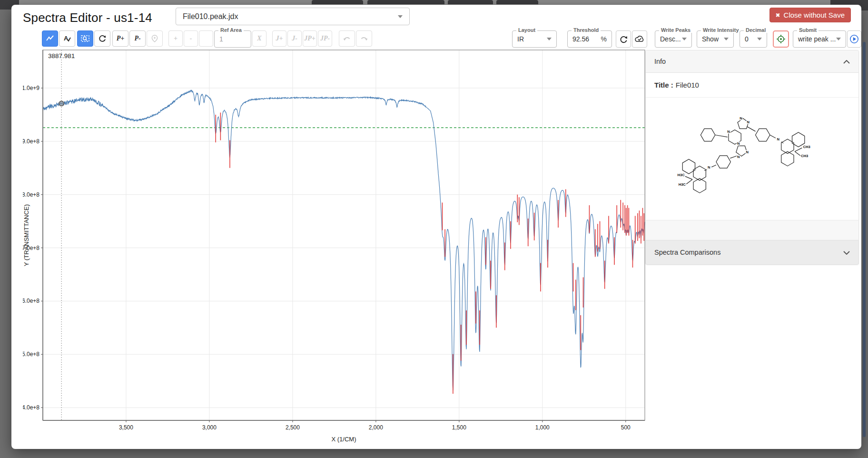 This screenshot has width=868, height=458. What do you see at coordinates (752, 157) in the screenshot?
I see `info-panel: Info Title : File010 NNNNNNNNCH3CH3H3CH3…` at bounding box center [752, 157].